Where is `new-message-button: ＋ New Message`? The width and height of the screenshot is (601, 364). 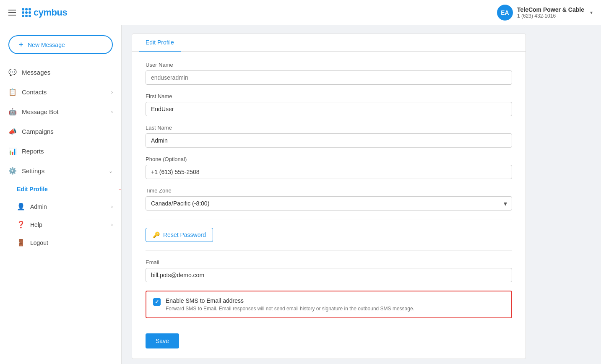 new-message-button: ＋ New Message is located at coordinates (60, 44).